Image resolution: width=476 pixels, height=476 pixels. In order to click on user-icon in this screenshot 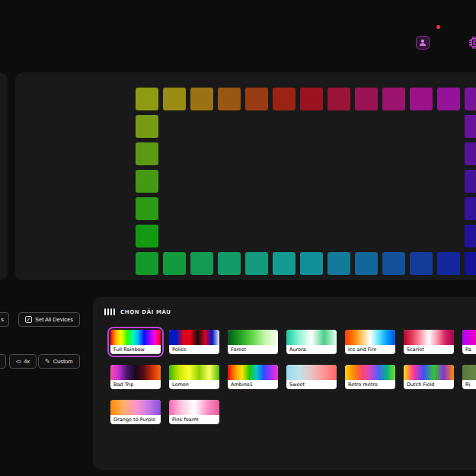, I will do `click(423, 43)`.